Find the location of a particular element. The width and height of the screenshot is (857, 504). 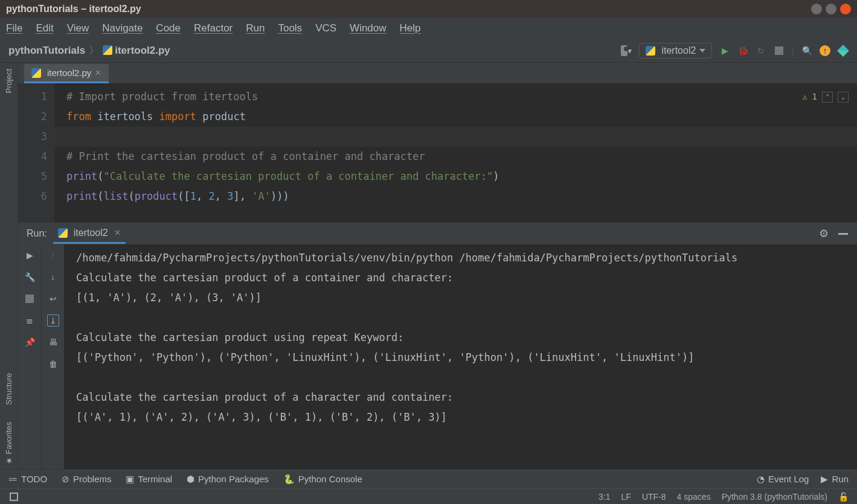

status-encoding: UTF-8 is located at coordinates (654, 497).